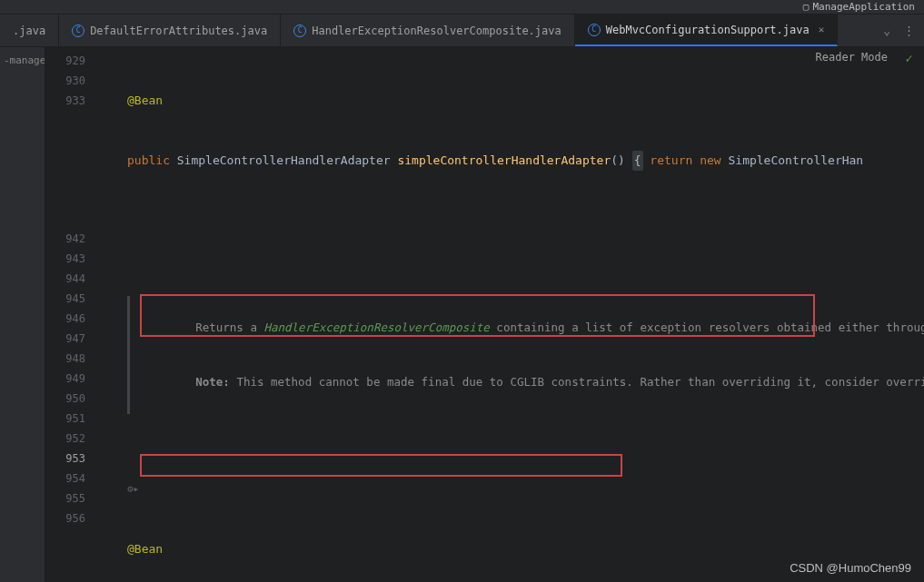 Image resolution: width=924 pixels, height=582 pixels. What do you see at coordinates (909, 31) in the screenshot?
I see `more-icon: ⋮` at bounding box center [909, 31].